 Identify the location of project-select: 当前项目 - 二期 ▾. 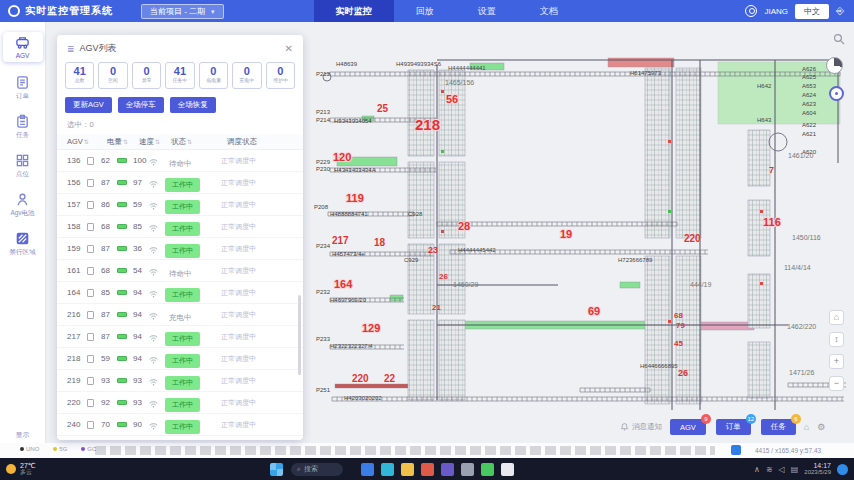
(182, 12).